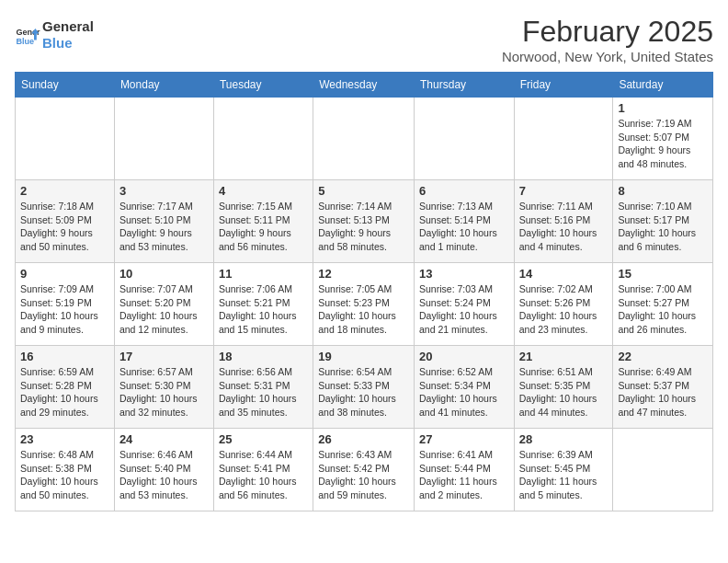 This screenshot has width=728, height=563. I want to click on calendar-cell: 18Sunrise: 6:56 AM Sunset: 5:31 PM Dayli…, so click(263, 387).